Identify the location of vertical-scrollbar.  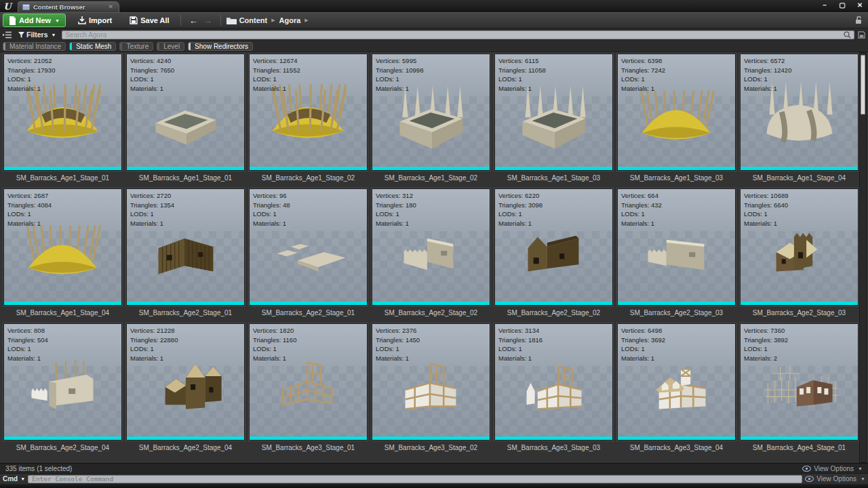
(863, 258).